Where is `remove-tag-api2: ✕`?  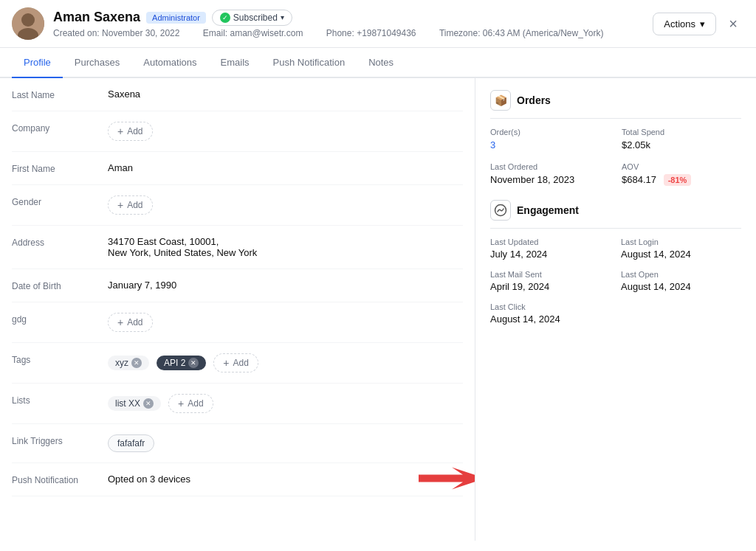 remove-tag-api2: ✕ is located at coordinates (193, 363).